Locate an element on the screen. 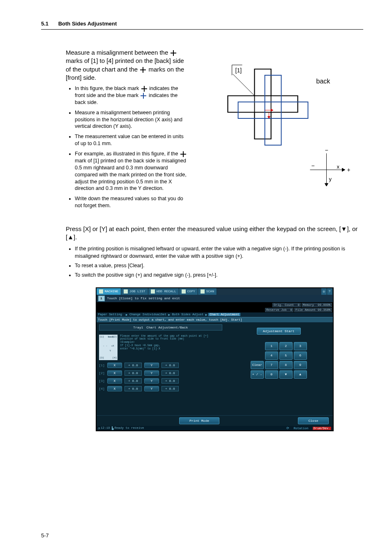 Image resolution: width=392 pixels, height=555 pixels. tab-copy: COPY is located at coordinates (189, 291).